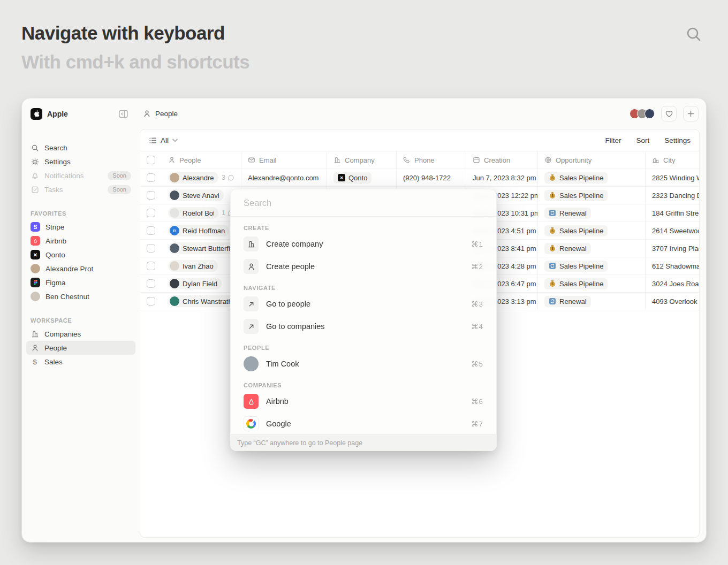  What do you see at coordinates (284, 178) in the screenshot?
I see `email-cell: Alexandre@qonto.com` at bounding box center [284, 178].